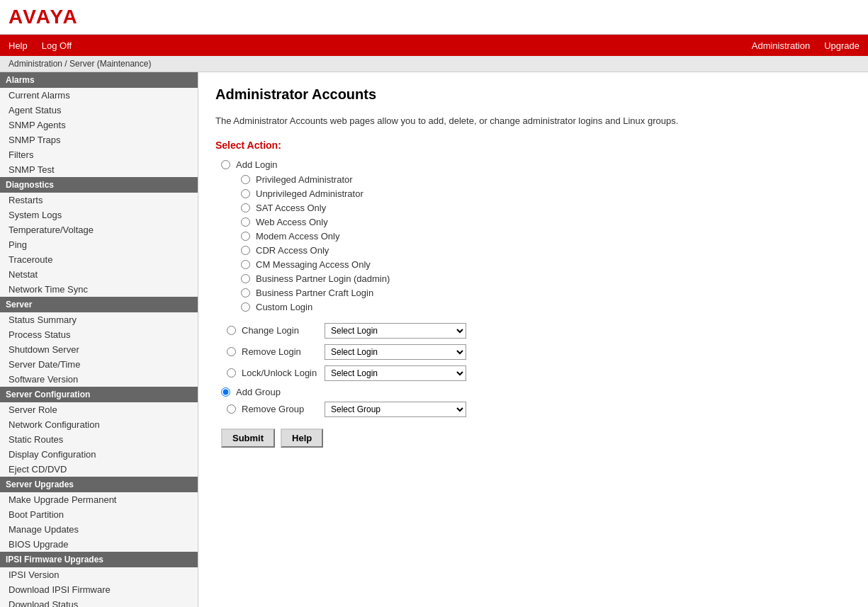 The width and height of the screenshot is (868, 607). What do you see at coordinates (18, 45) in the screenshot?
I see `help-link: Help` at bounding box center [18, 45].